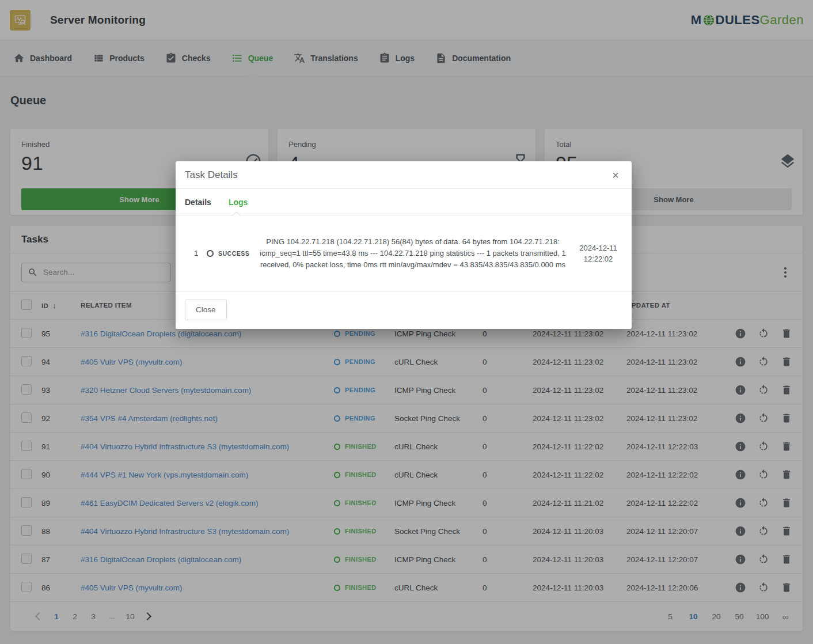  I want to click on modal-header: Task Details ×, so click(404, 175).